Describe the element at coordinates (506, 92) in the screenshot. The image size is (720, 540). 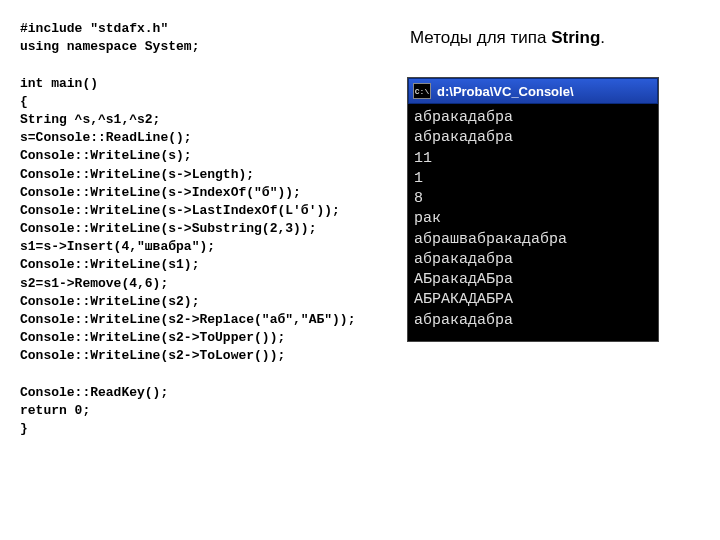
I see `console-title-text: d:\Proba\VC_Console\` at that location.